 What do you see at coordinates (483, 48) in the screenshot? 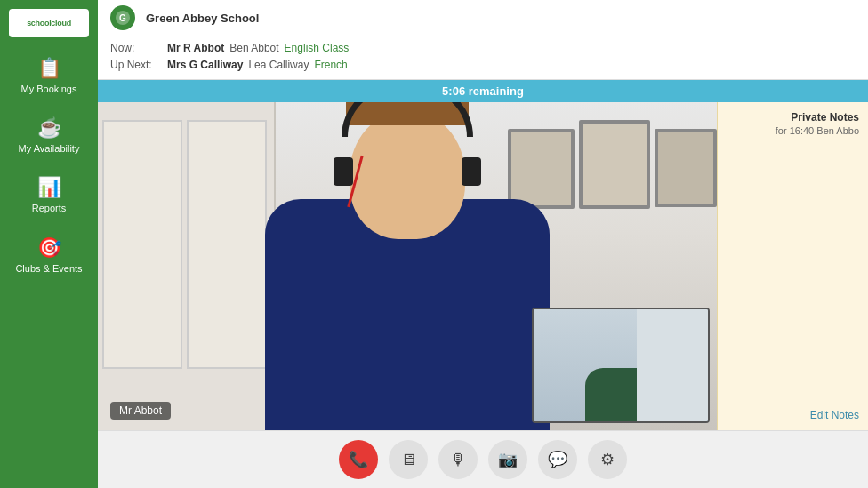
I see `now-row: Now: Mr R Abbot Ben Abbot English Class` at bounding box center [483, 48].